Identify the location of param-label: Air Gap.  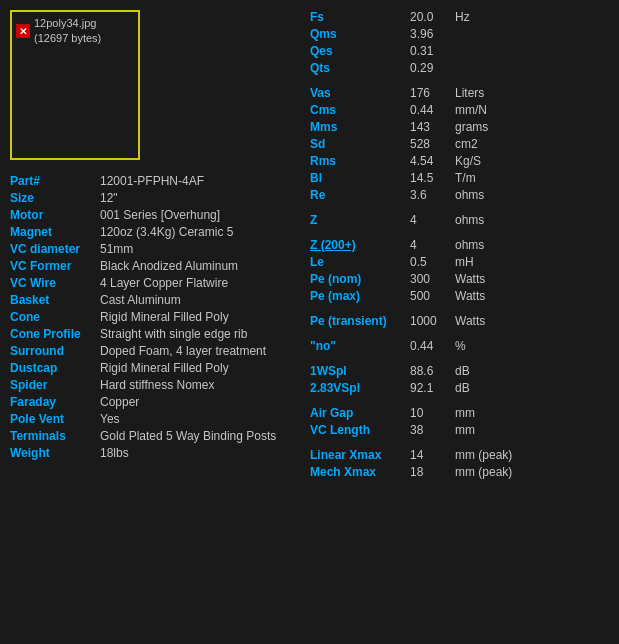
(360, 413).